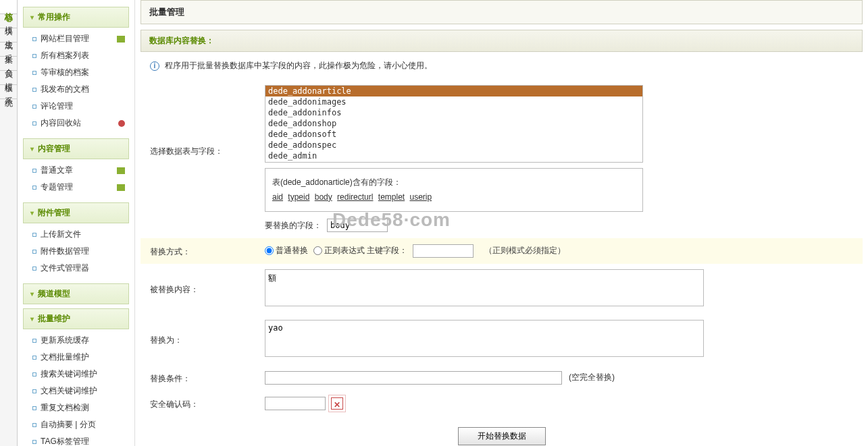  Describe the element at coordinates (454, 183) in the screenshot. I see `fieldbox-prefix: 表(dede_addonarticle)含有的字段：` at that location.